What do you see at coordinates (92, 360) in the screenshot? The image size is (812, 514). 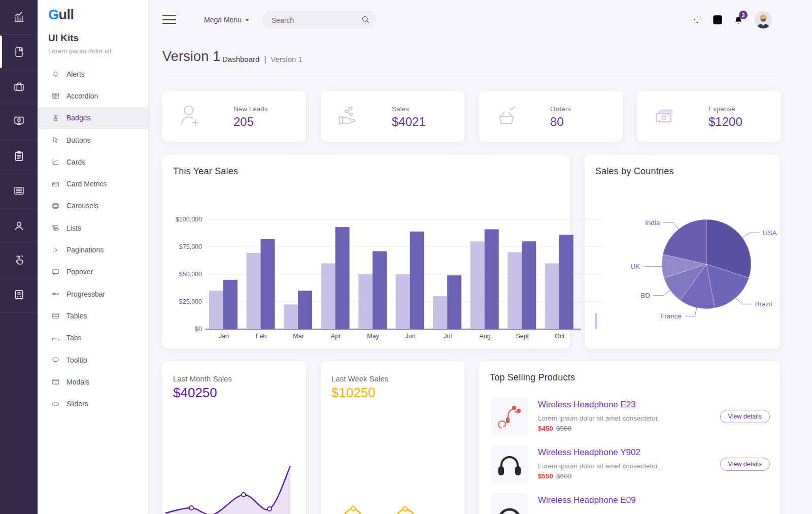 I see `sidebar-item-tooltip: Tooltip` at bounding box center [92, 360].